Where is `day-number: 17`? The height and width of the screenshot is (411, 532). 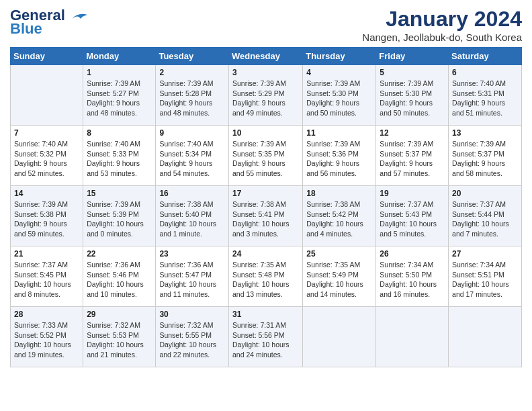 day-number: 17 is located at coordinates (266, 193).